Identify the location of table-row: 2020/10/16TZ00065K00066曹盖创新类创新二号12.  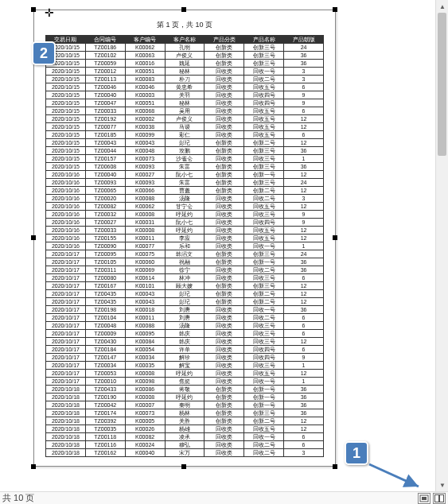
(185, 191).